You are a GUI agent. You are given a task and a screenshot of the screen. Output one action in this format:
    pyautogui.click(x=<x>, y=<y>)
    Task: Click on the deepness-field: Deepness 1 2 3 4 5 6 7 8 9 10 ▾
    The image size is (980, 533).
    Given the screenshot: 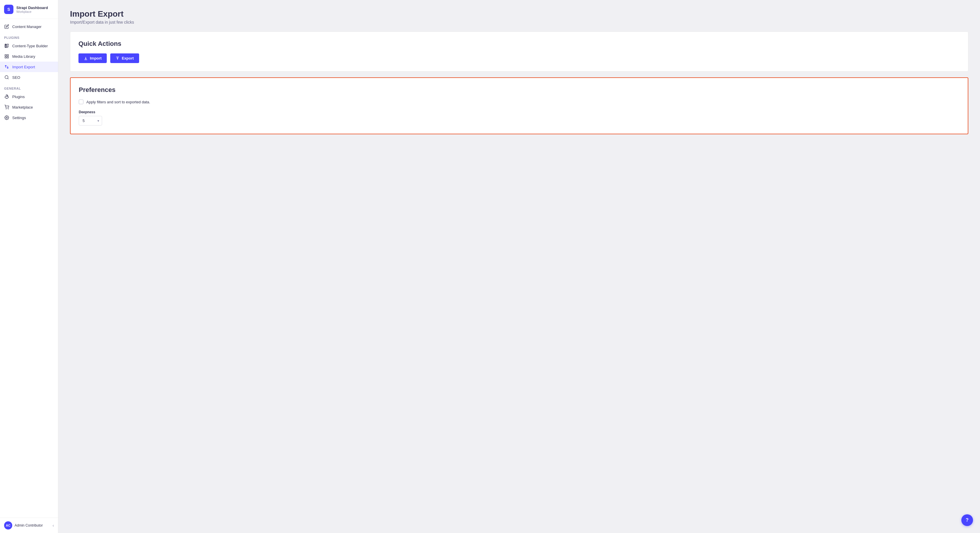 What is the action you would take?
    pyautogui.click(x=519, y=118)
    